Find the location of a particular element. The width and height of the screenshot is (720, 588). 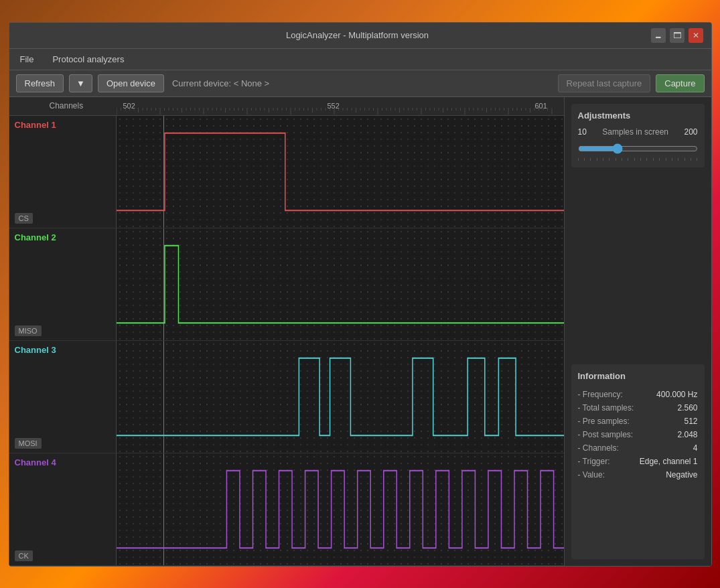

info-val-4: 4 is located at coordinates (695, 448).